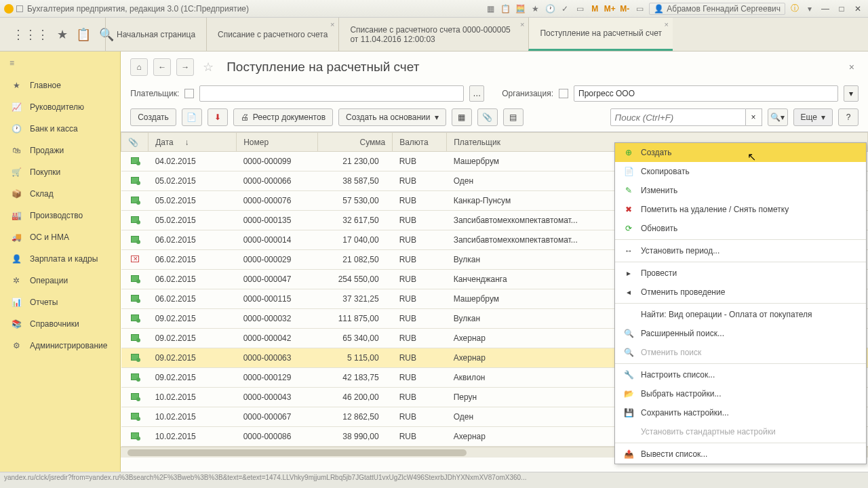 This screenshot has height=488, width=868. What do you see at coordinates (778, 117) in the screenshot?
I see `search-button: 🔍▾` at bounding box center [778, 117].